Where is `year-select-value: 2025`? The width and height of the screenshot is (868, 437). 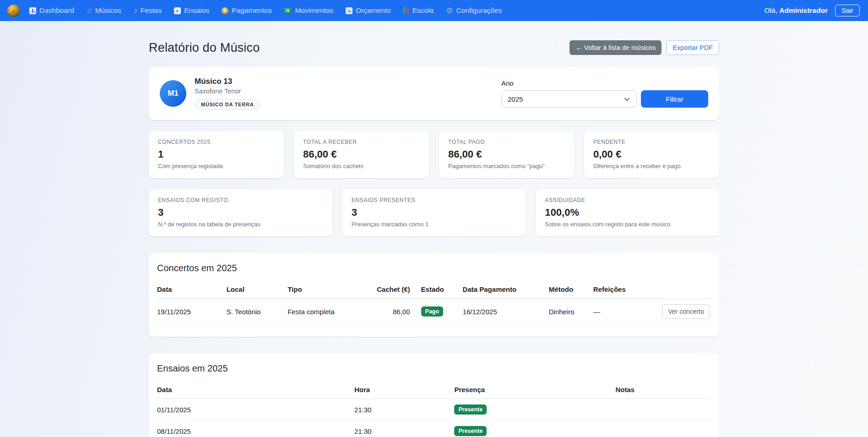
year-select-value: 2025 is located at coordinates (515, 99).